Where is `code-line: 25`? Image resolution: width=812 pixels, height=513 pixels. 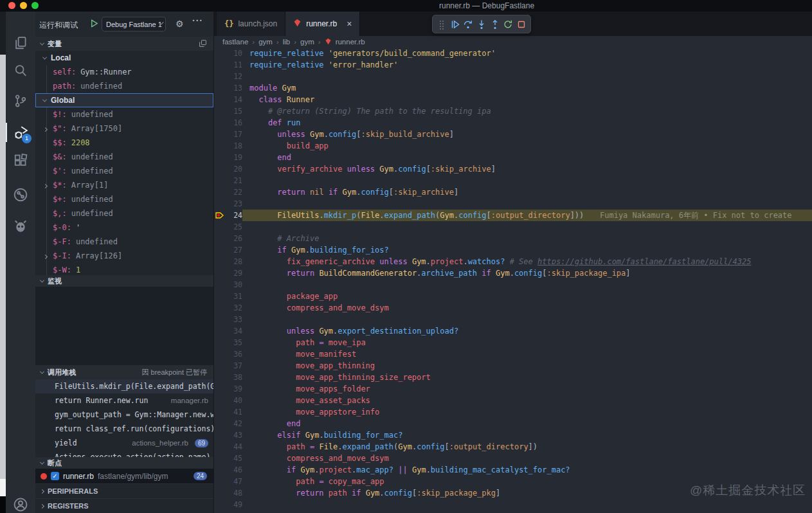 code-line: 25 is located at coordinates (513, 227).